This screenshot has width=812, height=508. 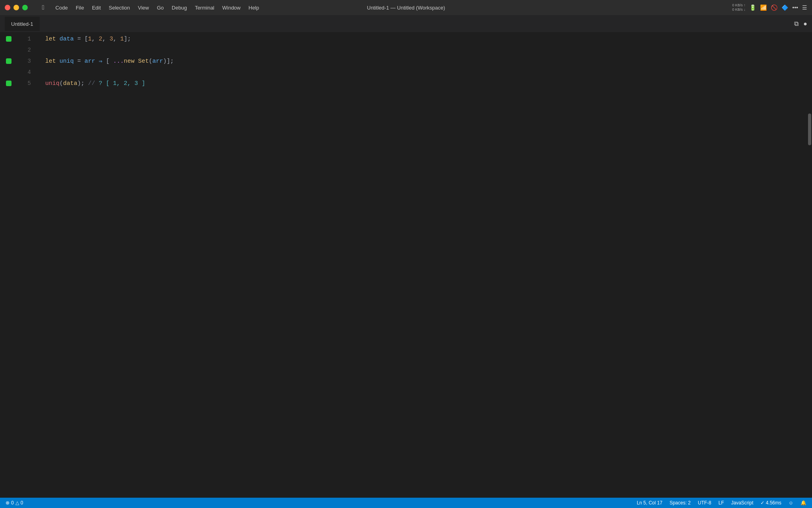 What do you see at coordinates (9, 265) in the screenshot?
I see `debug-gutter` at bounding box center [9, 265].